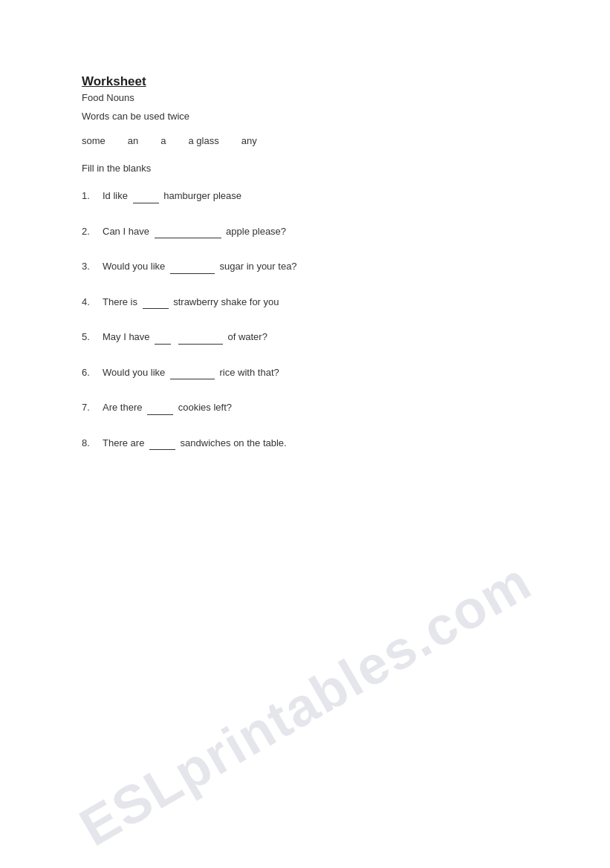 This screenshot has width=610, height=868. I want to click on word-a-glass: a glass, so click(204, 141).